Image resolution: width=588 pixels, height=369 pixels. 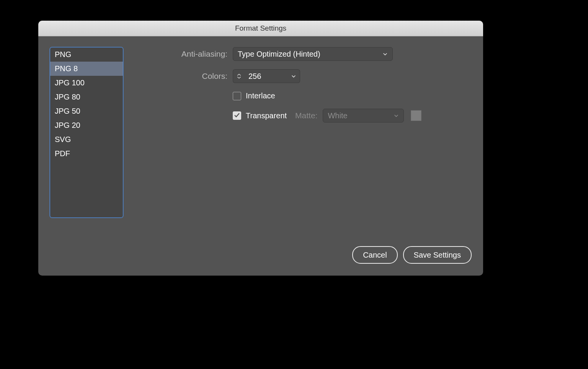 What do you see at coordinates (237, 96) in the screenshot?
I see `interlace-checkbox` at bounding box center [237, 96].